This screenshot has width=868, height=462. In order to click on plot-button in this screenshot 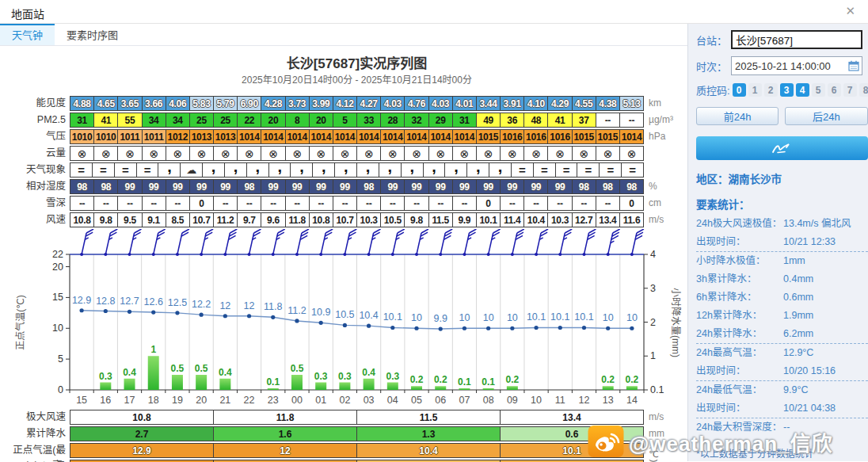, I will do `click(782, 148)`.